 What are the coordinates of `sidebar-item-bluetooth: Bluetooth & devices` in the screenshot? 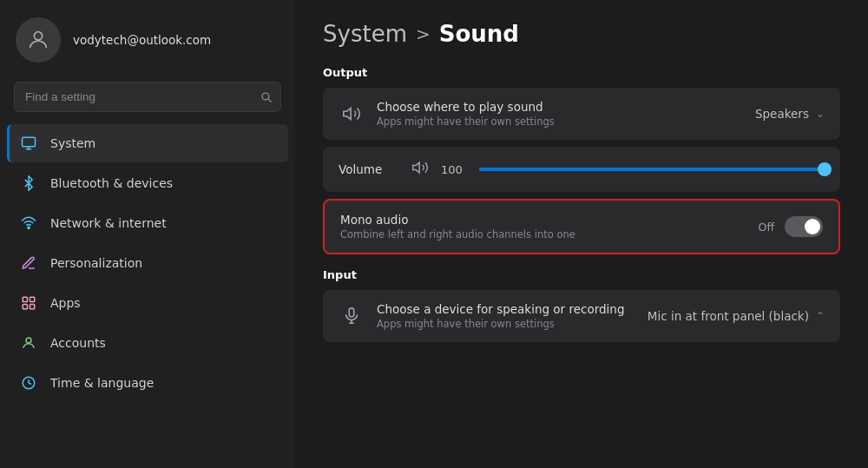 It's located at (148, 183).